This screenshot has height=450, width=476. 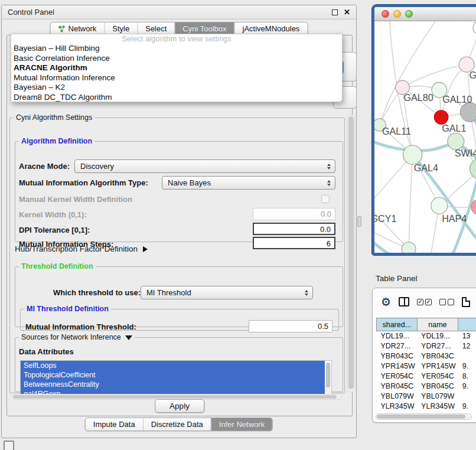 I want to click on tab-select: Select, so click(x=156, y=28).